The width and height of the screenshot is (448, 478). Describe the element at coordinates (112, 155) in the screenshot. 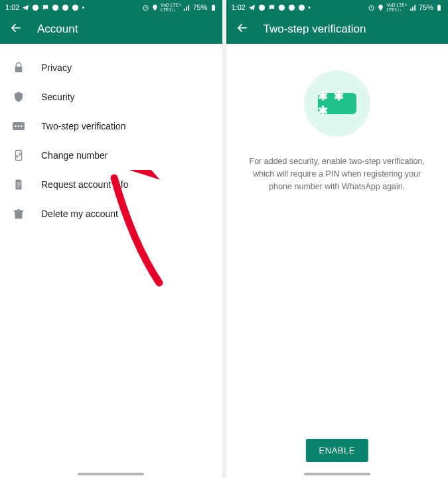

I see `menu-item-change-number: Change number` at that location.